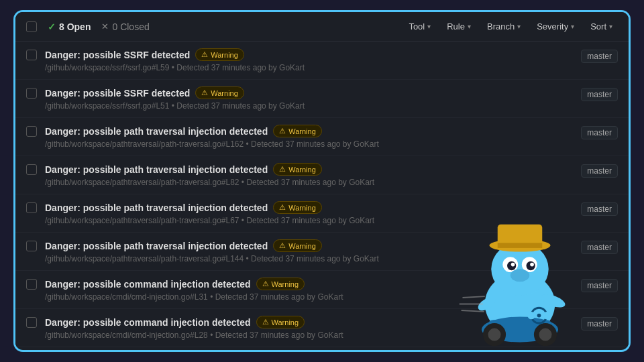 Image resolution: width=644 pixels, height=362 pixels. I want to click on severity-filter-button: Severity ▾, so click(555, 27).